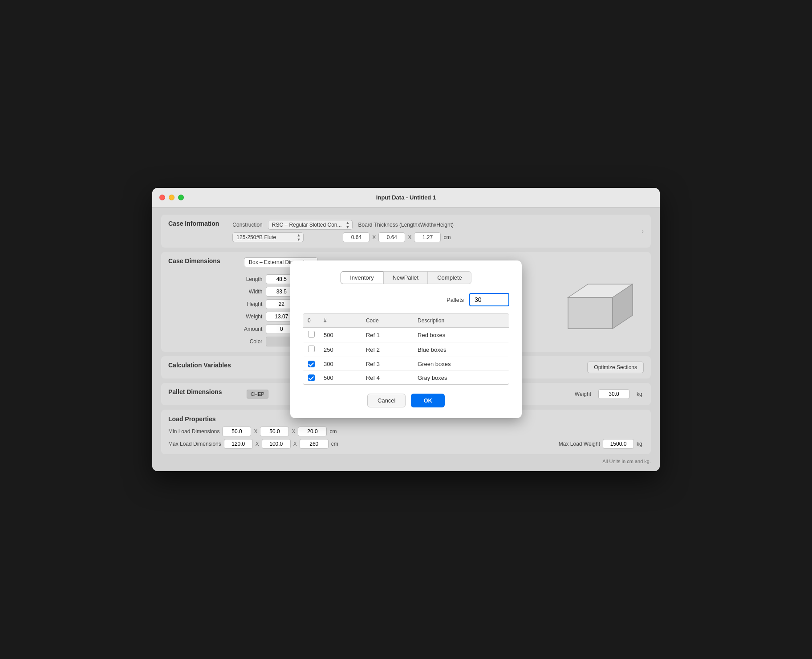 The height and width of the screenshot is (659, 812). Describe the element at coordinates (406, 349) in the screenshot. I see `inventory-table-container: 0 # Code Description` at that location.